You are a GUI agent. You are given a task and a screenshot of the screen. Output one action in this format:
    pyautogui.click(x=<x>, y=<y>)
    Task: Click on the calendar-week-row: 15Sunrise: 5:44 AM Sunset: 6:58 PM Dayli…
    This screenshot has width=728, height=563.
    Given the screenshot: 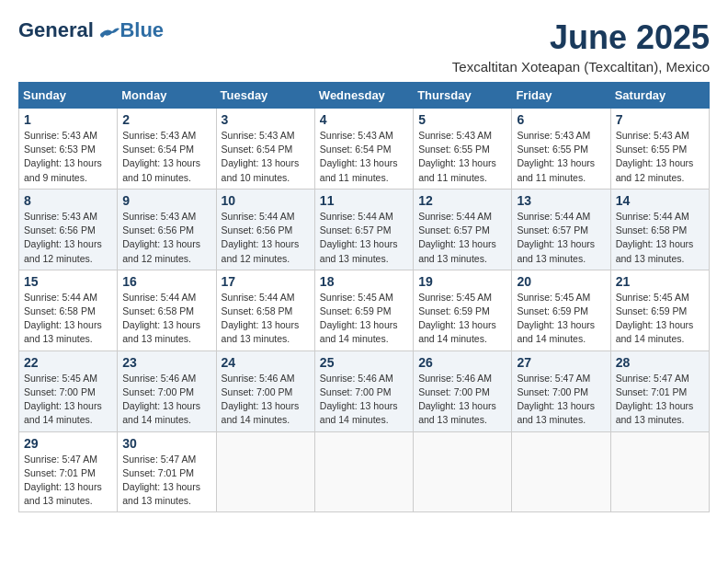 What is the action you would take?
    pyautogui.click(x=364, y=310)
    